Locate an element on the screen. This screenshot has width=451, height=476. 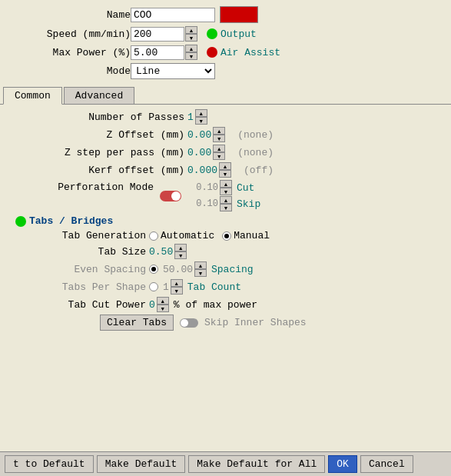
tab-cut-power-up: ▲ is located at coordinates (163, 301).